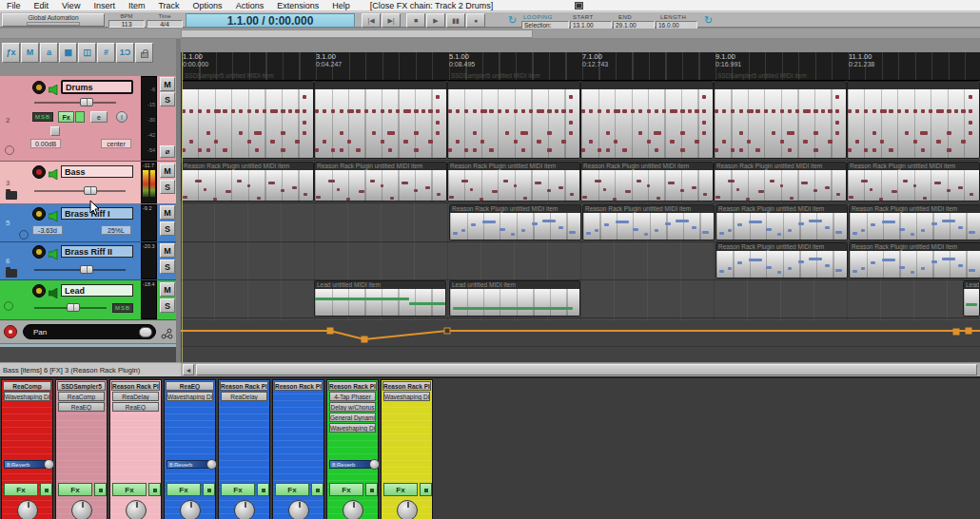 This screenshot has width=980, height=519. Describe the element at coordinates (55, 131) in the screenshot. I see `small-button` at that location.